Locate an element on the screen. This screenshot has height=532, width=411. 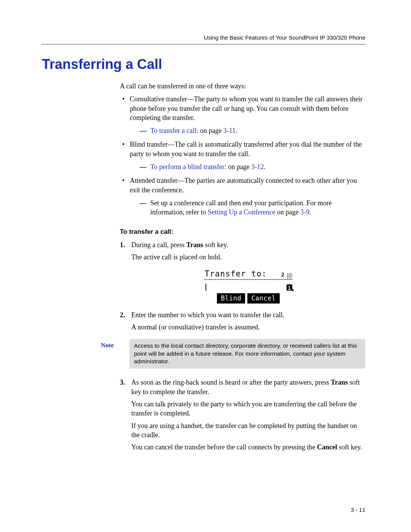
note-box: Access to the local contact directory, c… is located at coordinates (247, 354).